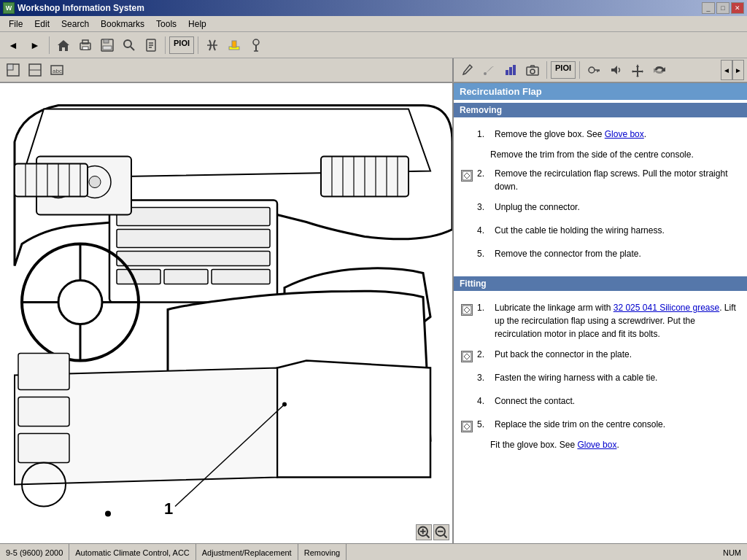 The height and width of the screenshot is (560, 747). What do you see at coordinates (616, 70) in the screenshot?
I see `tool-speaker` at bounding box center [616, 70].